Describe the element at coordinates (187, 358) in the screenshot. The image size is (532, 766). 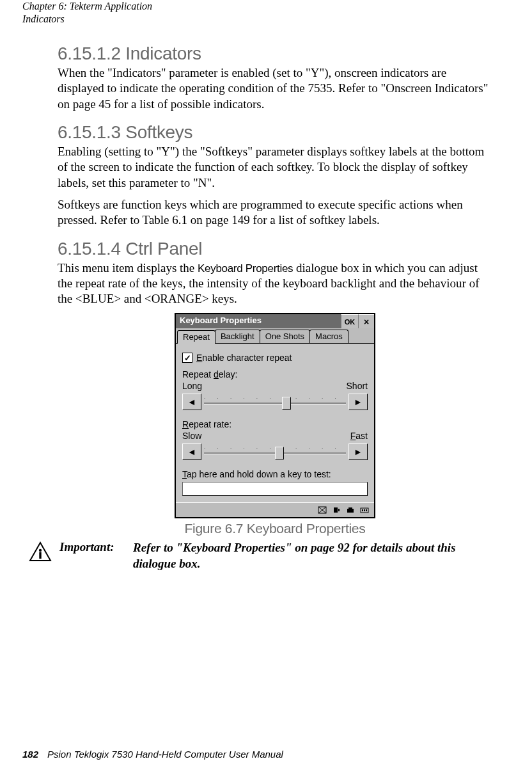
I see `enable-repeat-checkbox: ✓` at that location.